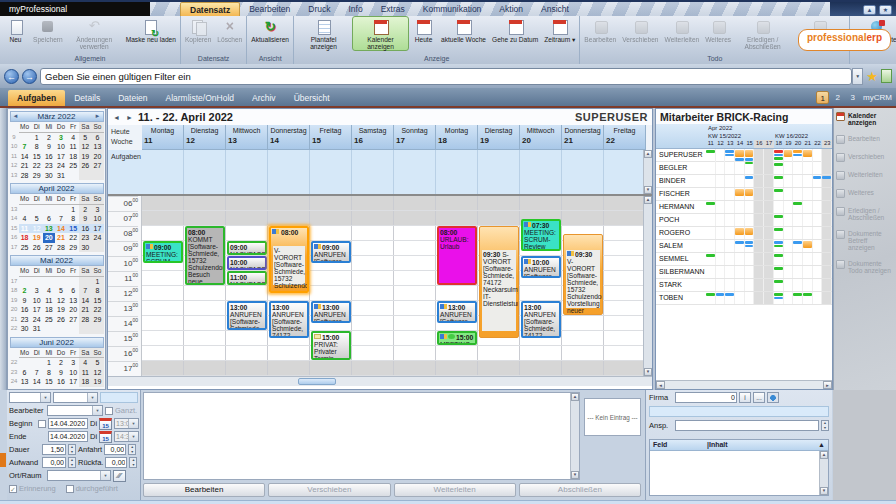 This screenshot has width=896, height=504. What do you see at coordinates (289, 260) in the screenshot?
I see `event-v-vorort: 08:00V-VORORT [Software-Schmiede, 15732 …` at bounding box center [289, 260].